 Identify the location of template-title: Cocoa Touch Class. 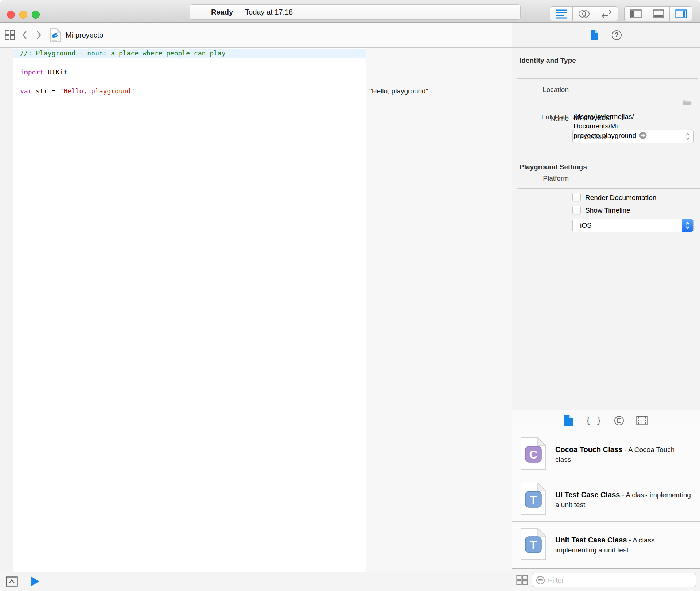
(589, 449).